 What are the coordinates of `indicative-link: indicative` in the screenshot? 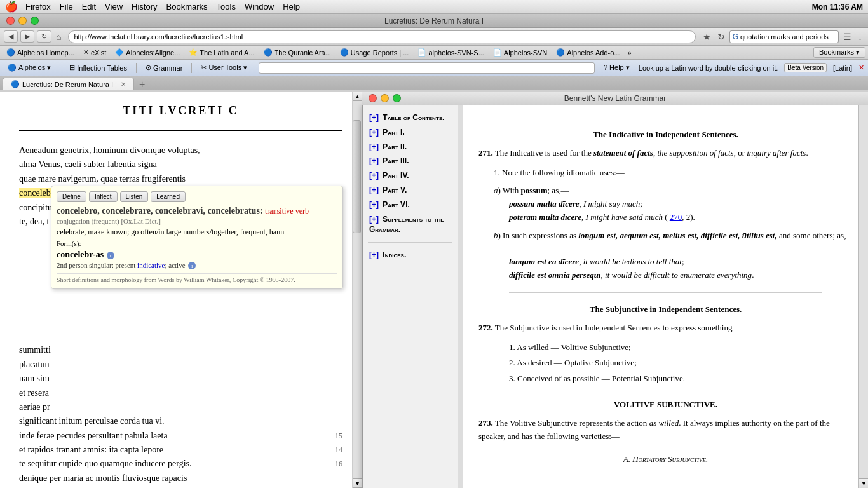 It's located at (151, 265).